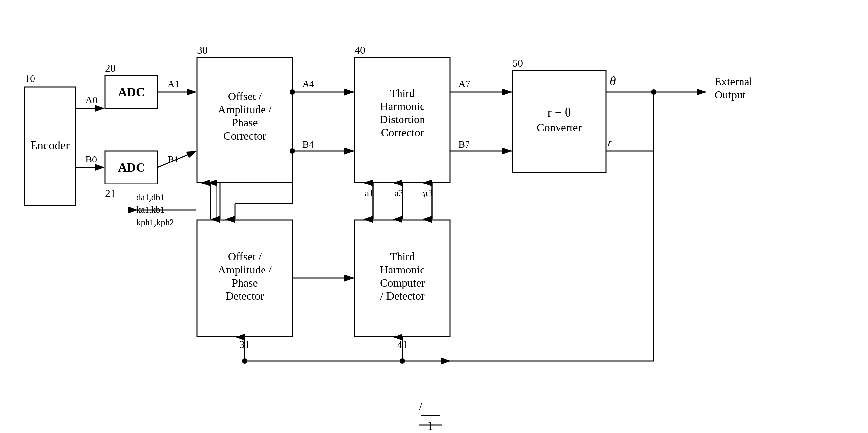 This screenshot has width=868, height=433. What do you see at coordinates (402, 270) in the screenshot?
I see `thc-detector-label-2: Harmonic` at bounding box center [402, 270].